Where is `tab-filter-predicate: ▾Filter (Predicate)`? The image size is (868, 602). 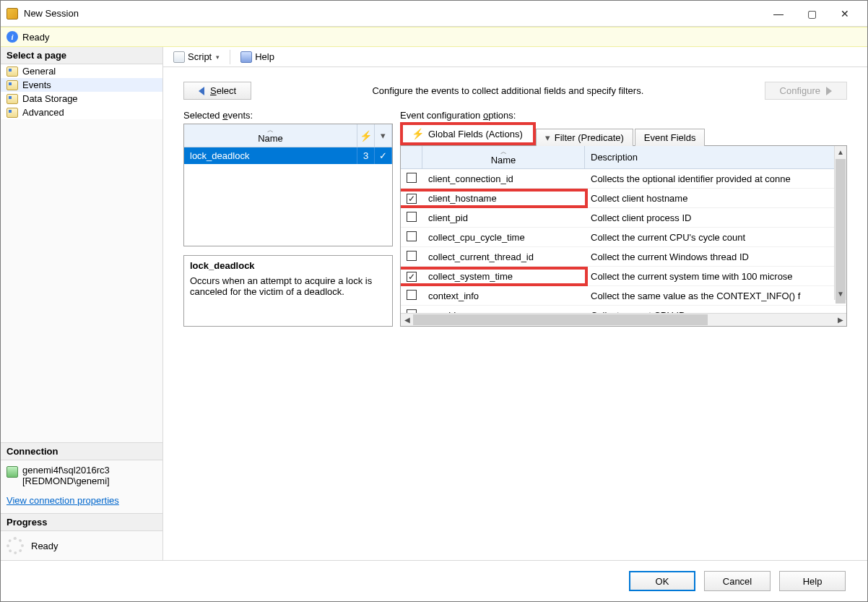 tab-filter-predicate: ▾Filter (Predicate) is located at coordinates (585, 137).